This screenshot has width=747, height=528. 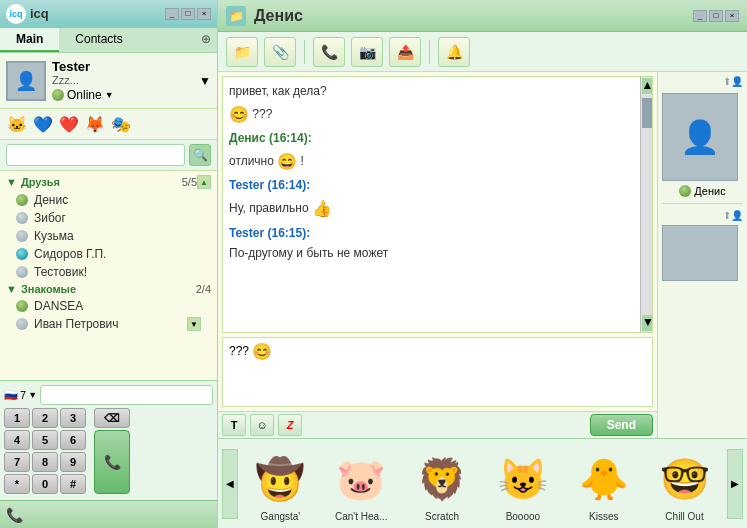 I want to click on contact-item-denis: Денис, so click(x=108, y=200).